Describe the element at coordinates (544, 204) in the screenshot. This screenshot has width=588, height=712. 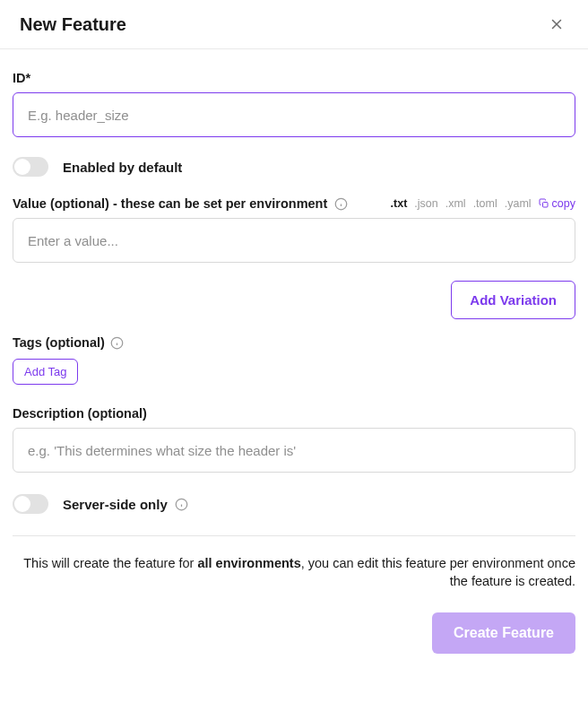
I see `copy-icon` at that location.